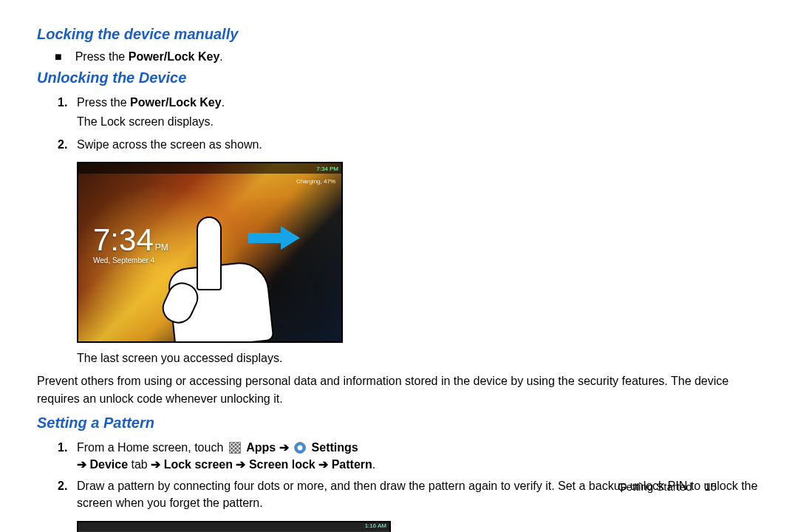 The image size is (798, 532). I want to click on step-2: 2. Swipe across the screen as shown., so click(399, 145).